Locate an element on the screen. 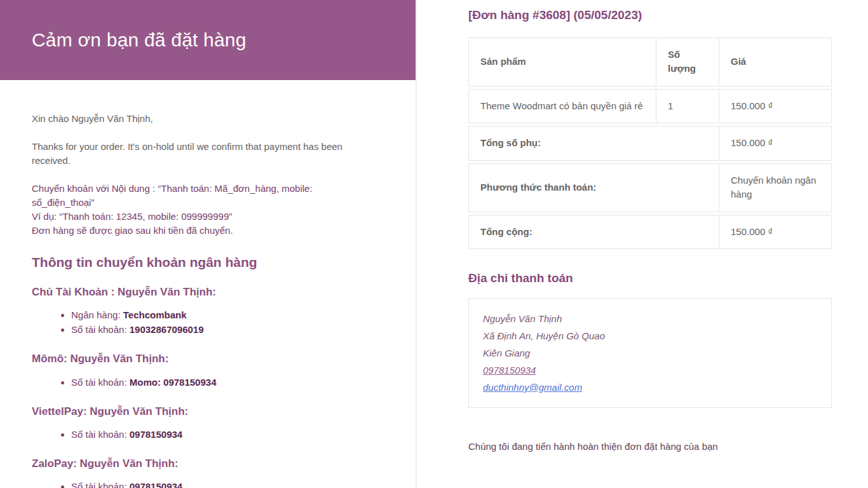 The width and height of the screenshot is (868, 488). bank-info-heading: Thông tin chuyển khoản ngân hàng is located at coordinates (200, 262).